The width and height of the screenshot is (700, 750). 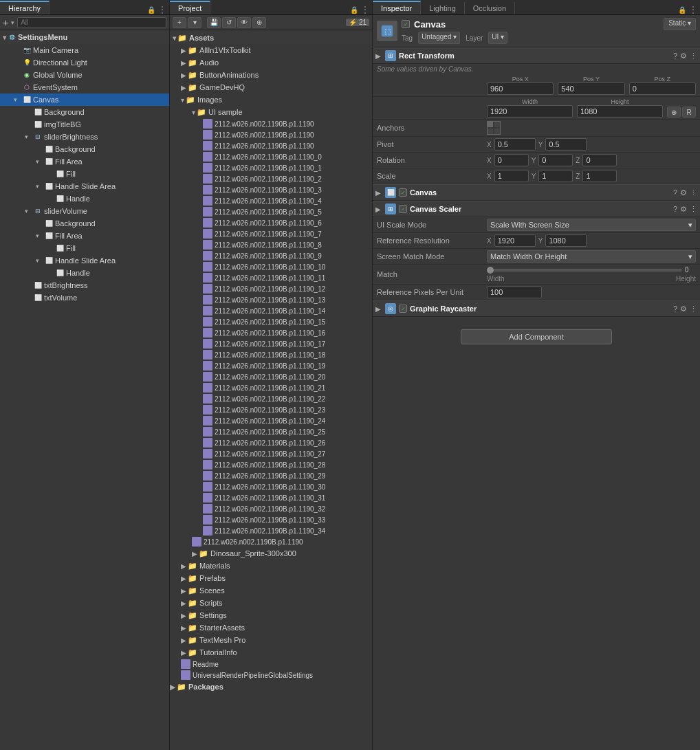 What do you see at coordinates (244, 23) in the screenshot?
I see `project-eye-button: 👁` at bounding box center [244, 23].